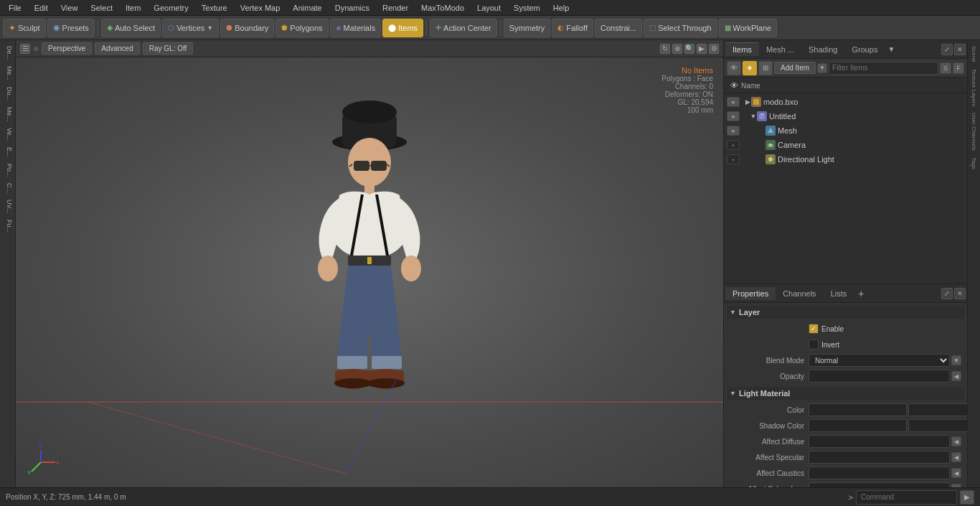 This screenshot has height=506, width=980. What do you see at coordinates (880, 485) in the screenshot?
I see `affect-subsurface-input: 100.0 %` at bounding box center [880, 485].